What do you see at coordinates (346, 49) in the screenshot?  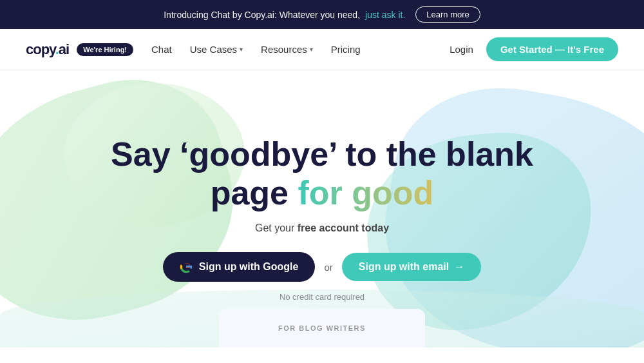 I see `nav-pricing: Pricing` at bounding box center [346, 49].